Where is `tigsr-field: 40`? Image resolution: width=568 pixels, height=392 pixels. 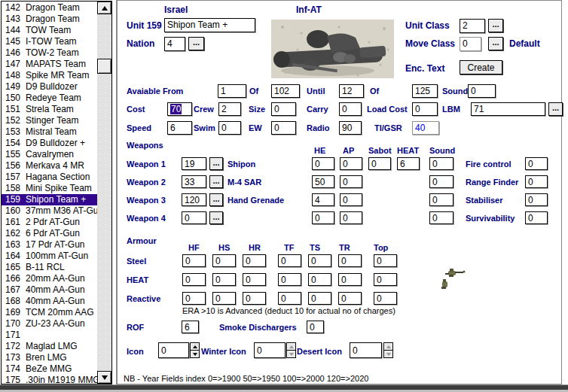 tigsr-field: 40 is located at coordinates (426, 128).